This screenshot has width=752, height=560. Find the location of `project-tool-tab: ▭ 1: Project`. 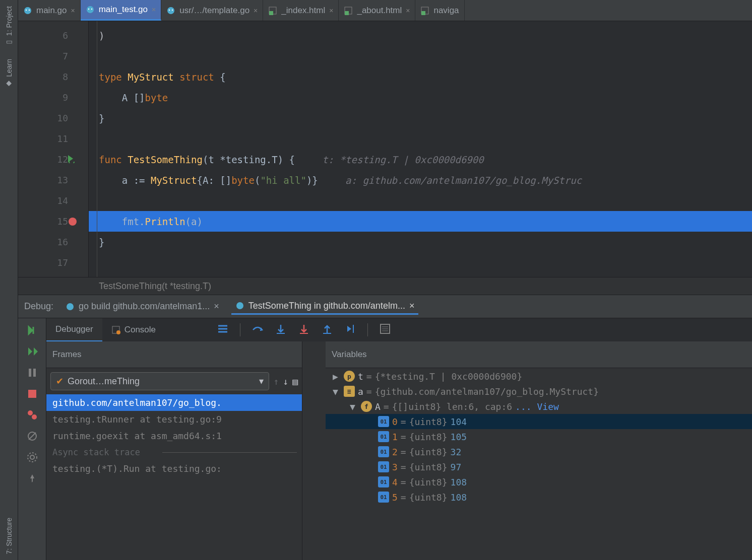

project-tool-tab: ▭ 1: Project is located at coordinates (9, 26).